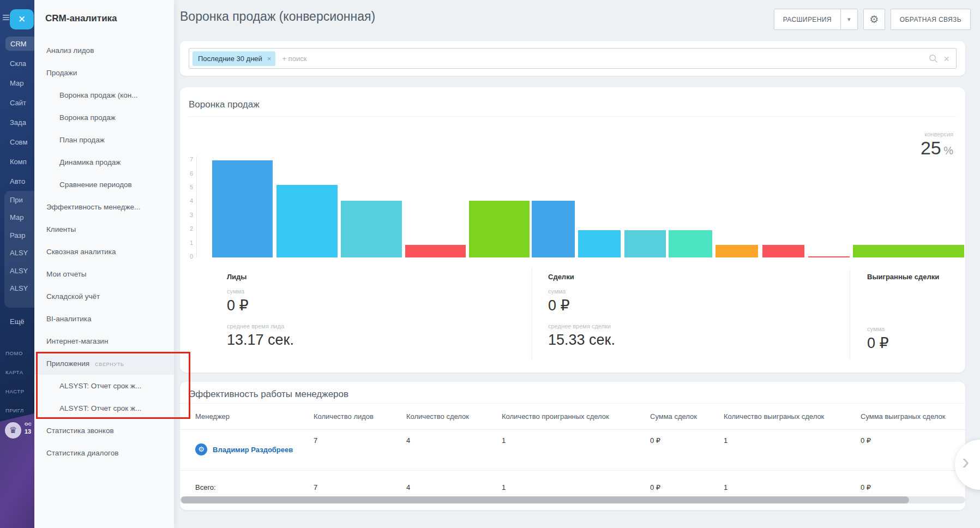 This screenshot has width=980, height=528. I want to click on feedback-button: ОБРАТНАЯ СВЯЗЬ, so click(930, 20).